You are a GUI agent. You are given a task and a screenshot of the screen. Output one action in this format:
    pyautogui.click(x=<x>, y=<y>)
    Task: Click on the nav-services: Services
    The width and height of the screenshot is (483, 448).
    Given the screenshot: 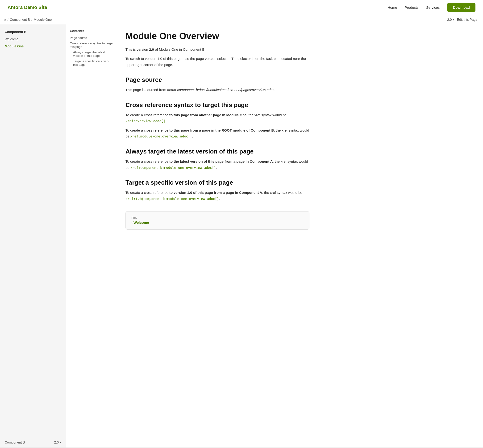 What is the action you would take?
    pyautogui.click(x=433, y=7)
    